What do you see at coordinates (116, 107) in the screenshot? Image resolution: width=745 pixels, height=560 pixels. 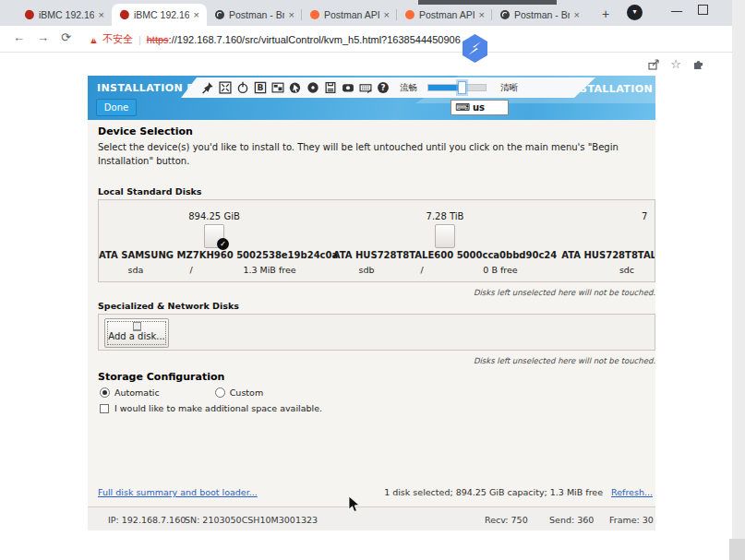 I see `done-button: Done` at bounding box center [116, 107].